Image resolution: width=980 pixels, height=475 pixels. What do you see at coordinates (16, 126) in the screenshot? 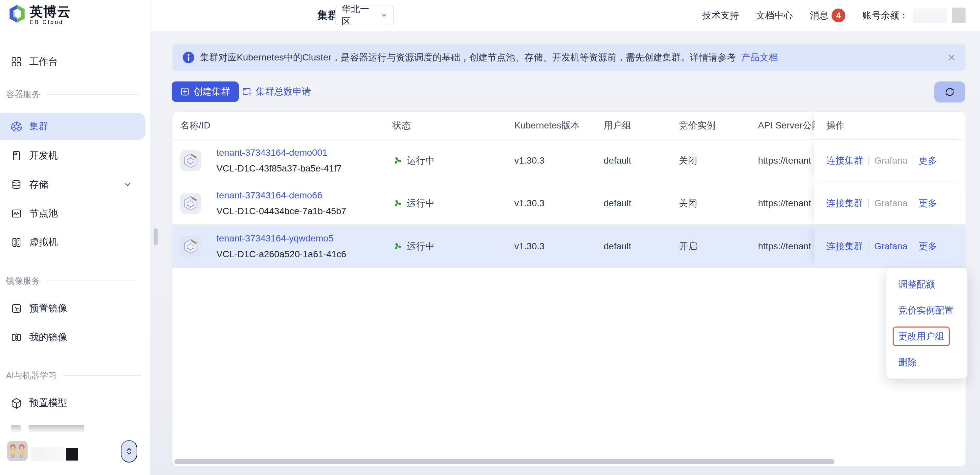
I see `kubernetes-wheel-icon` at bounding box center [16, 126].